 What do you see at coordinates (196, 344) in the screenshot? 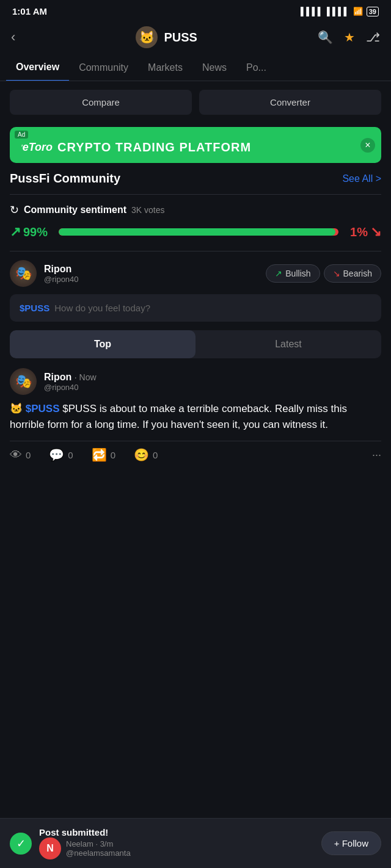
I see `top-latest-toggle: Top Latest` at bounding box center [196, 344].